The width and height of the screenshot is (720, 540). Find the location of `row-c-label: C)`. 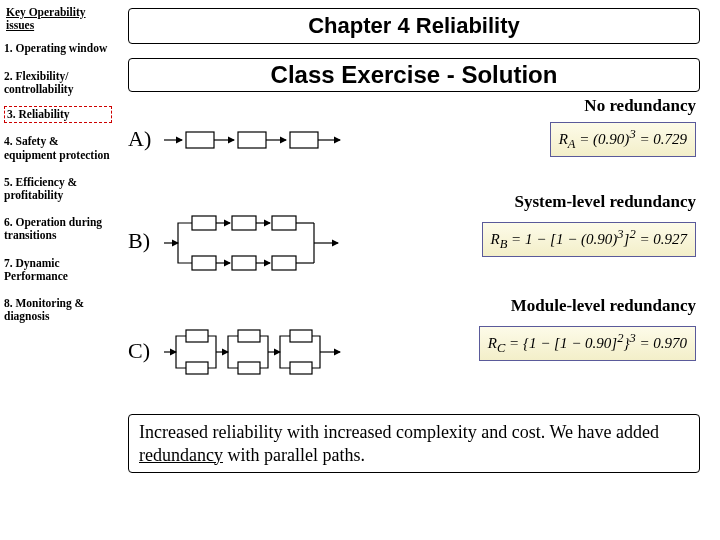

row-c-label: C) is located at coordinates (139, 351).